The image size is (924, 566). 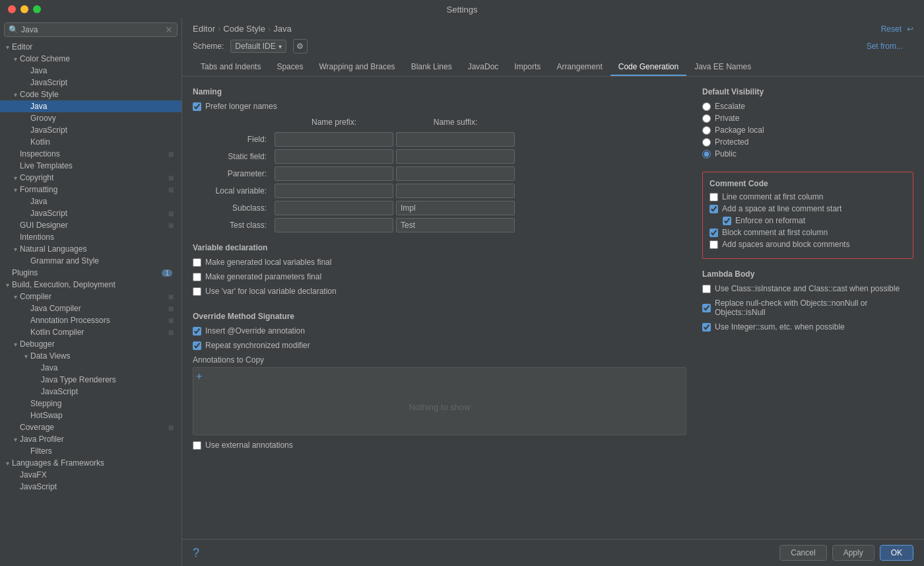 I want to click on apply-button: Apply, so click(x=853, y=553).